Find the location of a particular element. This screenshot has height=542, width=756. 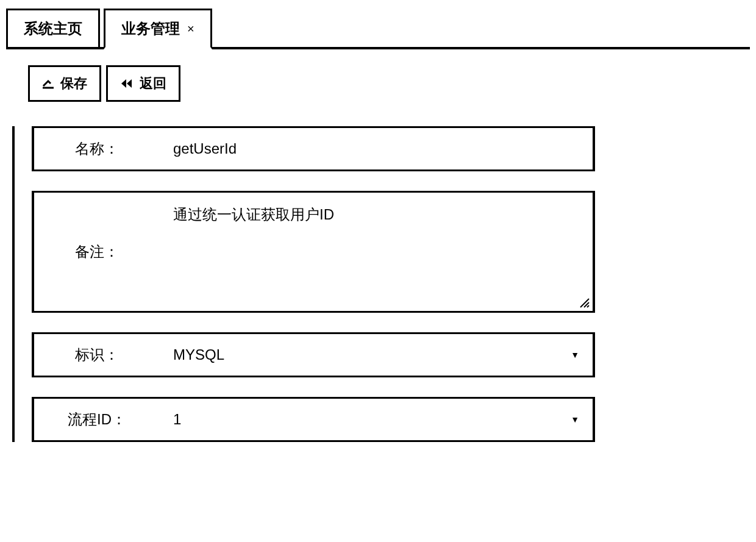

save-button-label: 保存 is located at coordinates (74, 84).